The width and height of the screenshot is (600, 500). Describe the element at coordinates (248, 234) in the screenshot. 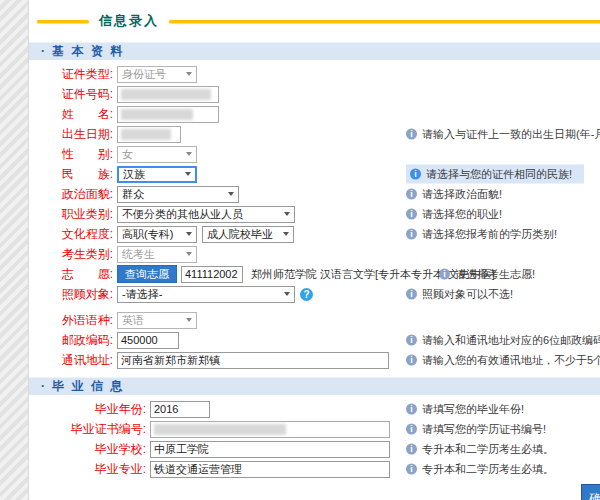

I see `education-type-select: 成人院校毕业` at that location.